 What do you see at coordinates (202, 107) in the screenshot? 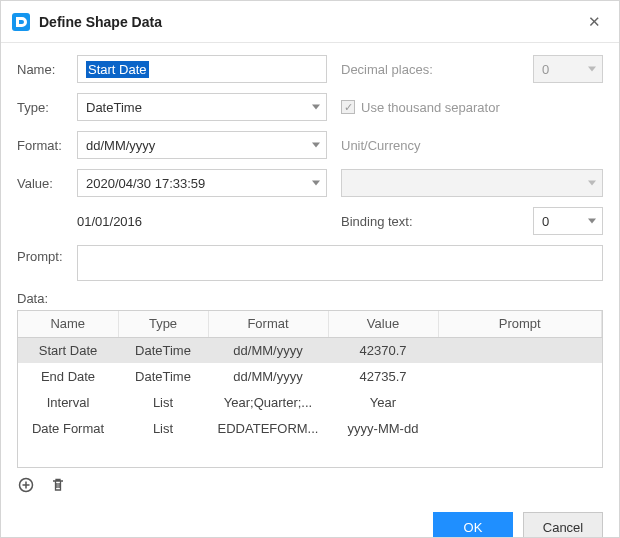
I see `type-combo: DateTime` at bounding box center [202, 107].